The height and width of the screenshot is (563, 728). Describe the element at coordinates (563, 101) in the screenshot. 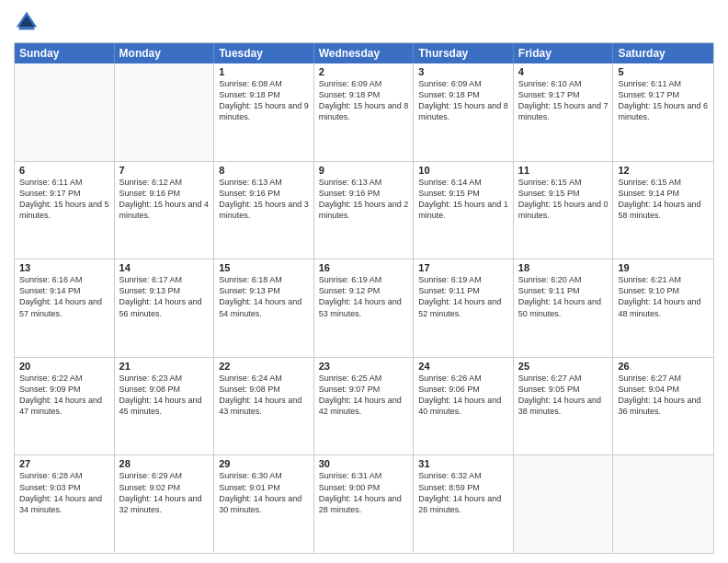

I see `day-info: Sunrise: 6:10 AM Sunset: 9:17 PM Dayligh…` at that location.